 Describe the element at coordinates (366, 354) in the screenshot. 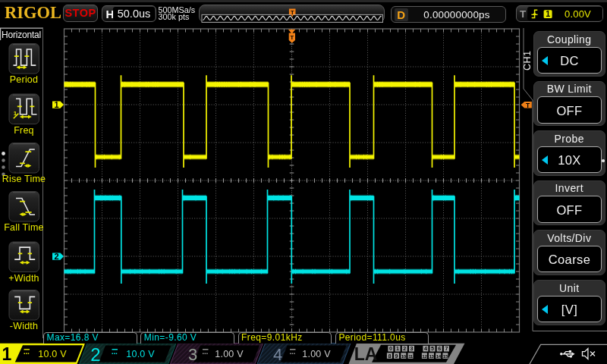

I see `svg-text: LA` at that location.